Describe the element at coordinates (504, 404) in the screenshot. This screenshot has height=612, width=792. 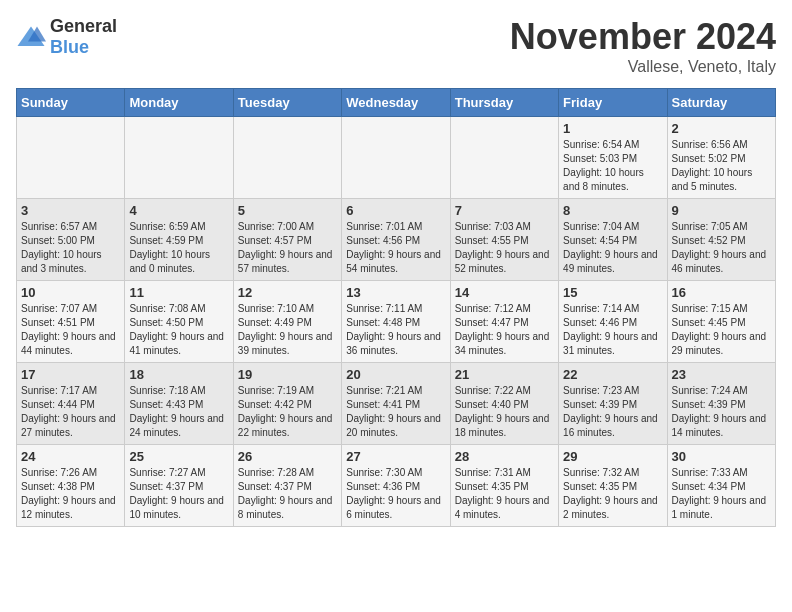
I see `calendar-cell: 21Sunrise: 7:22 AM Sunset: 4:40 PM Dayli…` at that location.